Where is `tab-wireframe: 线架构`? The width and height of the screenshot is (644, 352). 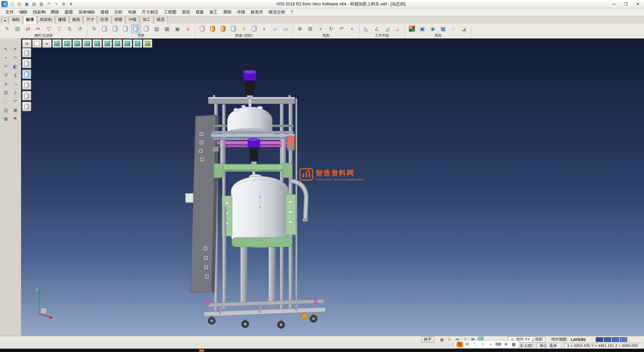 tab-wireframe: 线架构 is located at coordinates (46, 19).